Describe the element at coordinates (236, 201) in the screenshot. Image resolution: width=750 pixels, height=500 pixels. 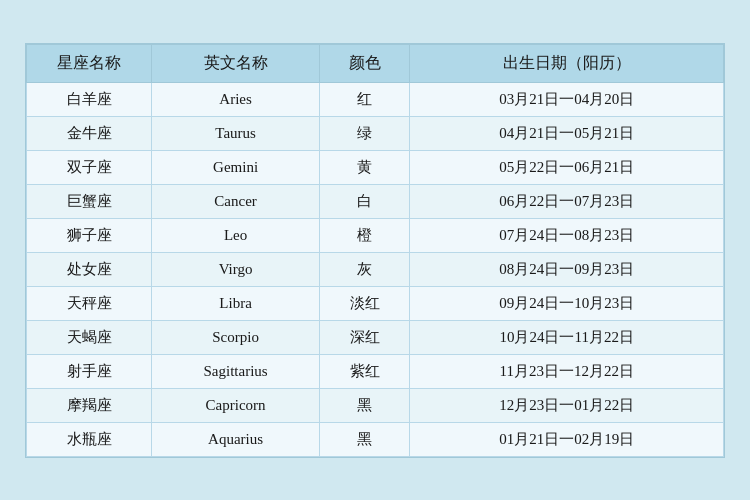
I see `cell-english: Cancer` at that location.